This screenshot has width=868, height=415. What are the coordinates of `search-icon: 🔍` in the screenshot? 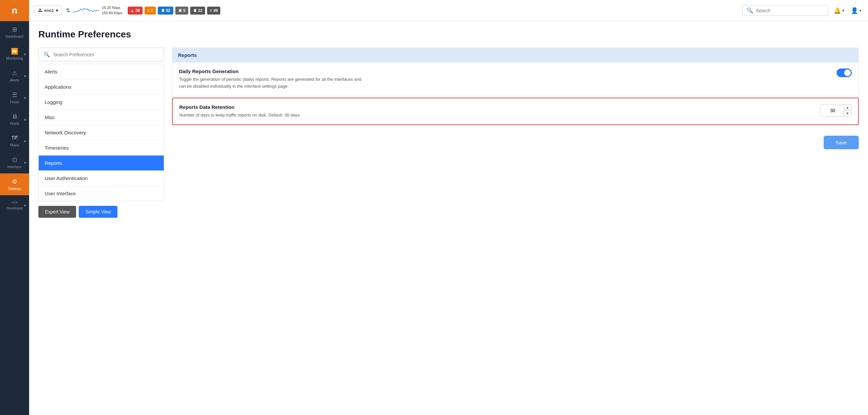 It's located at (750, 10).